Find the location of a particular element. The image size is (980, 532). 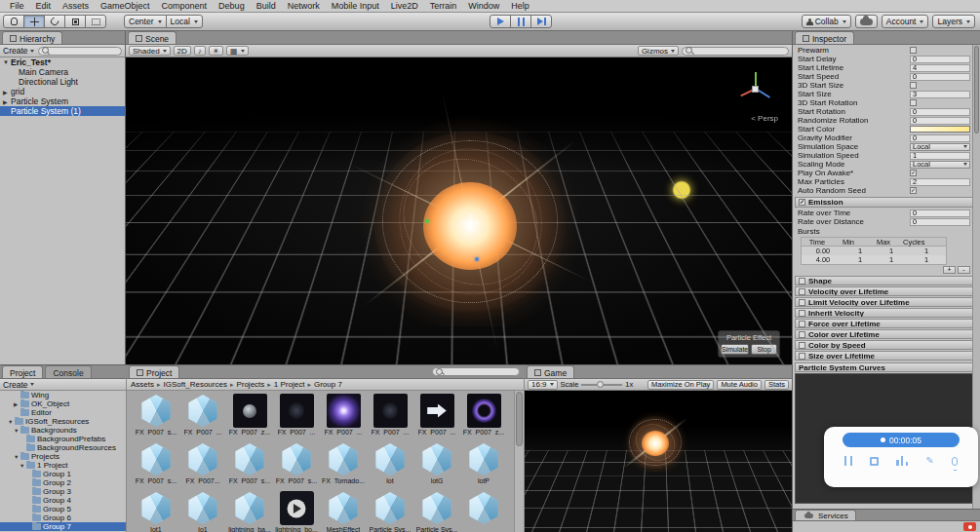

burst-row: 0.00 1 1 1 is located at coordinates (874, 251).